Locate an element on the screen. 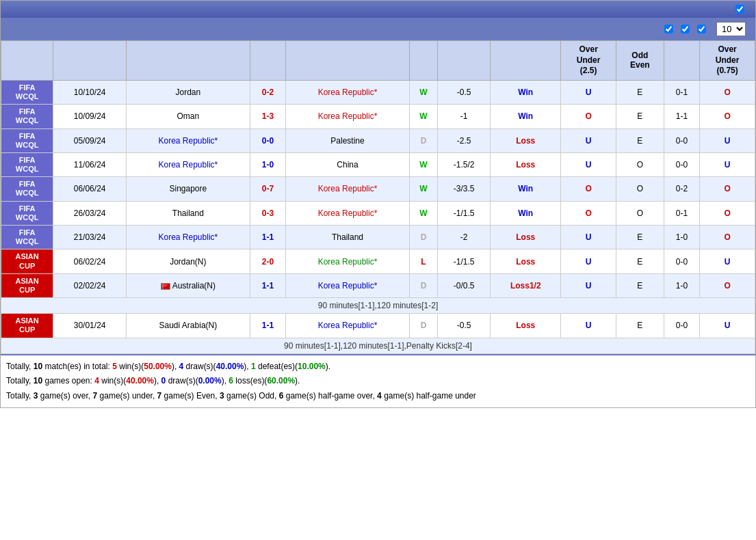  team1-cell: Jordan(N) is located at coordinates (189, 261).